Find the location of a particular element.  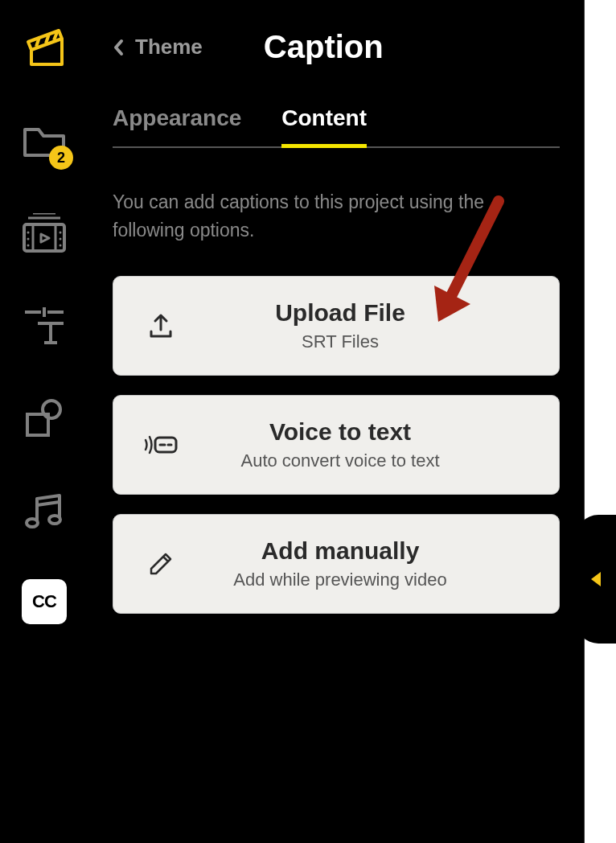

tabs: Appearance Content is located at coordinates (336, 127).